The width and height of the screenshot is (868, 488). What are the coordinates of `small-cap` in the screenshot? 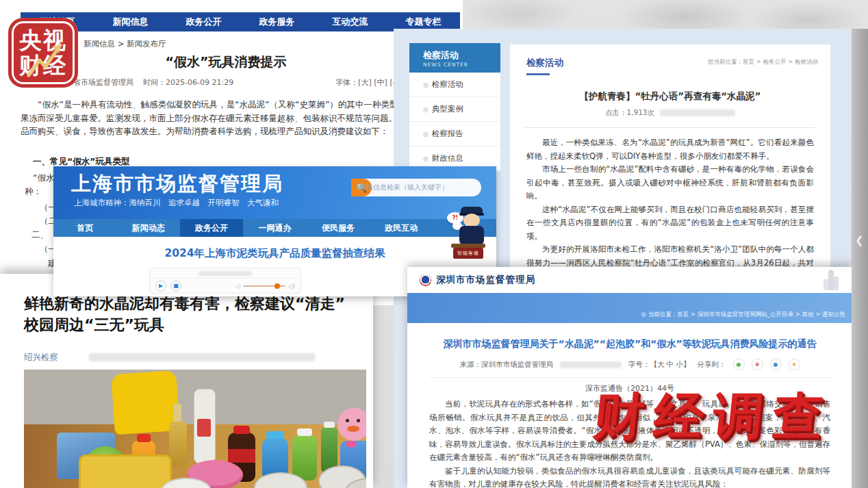 It's located at (329, 424).